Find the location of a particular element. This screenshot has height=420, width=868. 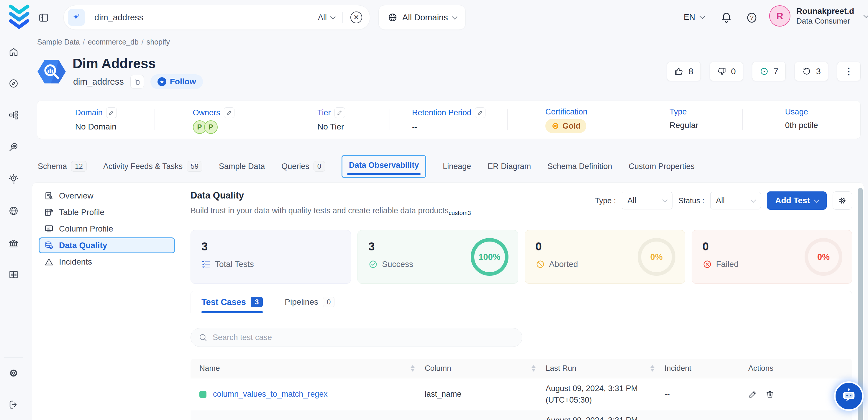

search-scope-dropdown: All is located at coordinates (326, 18).